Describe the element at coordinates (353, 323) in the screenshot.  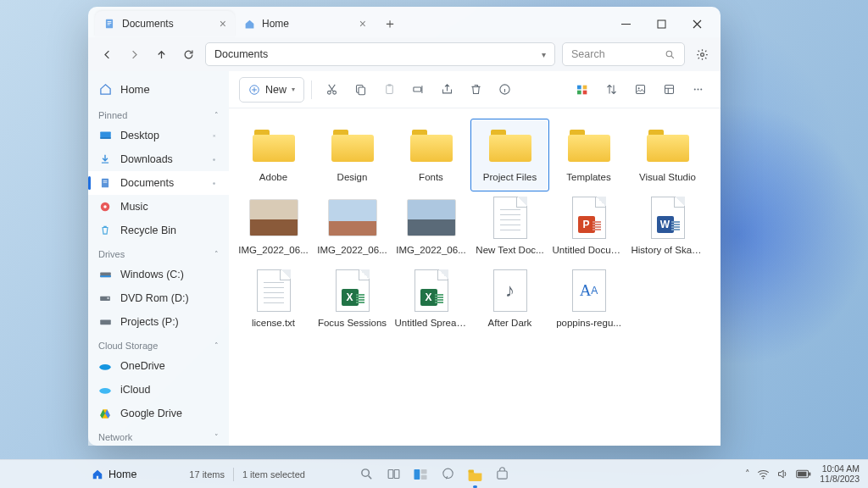
I see `item-label: Focus Sessions` at that location.